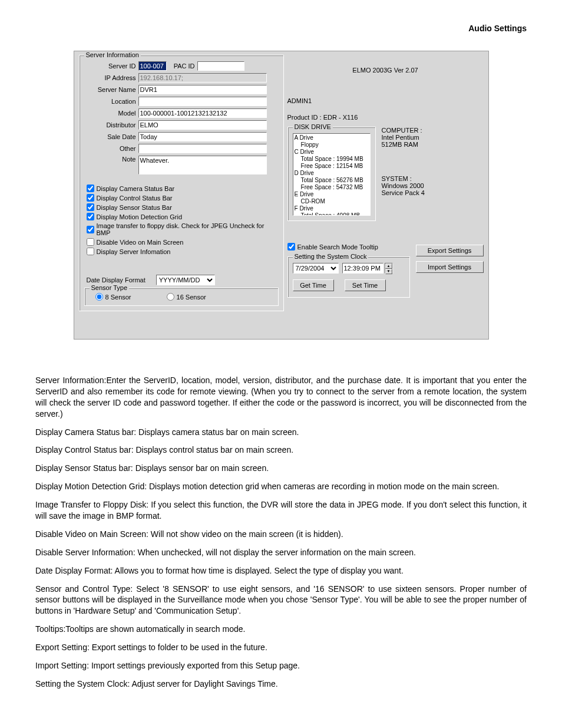  I want to click on ip-address-label: IP Address, so click(111, 78).